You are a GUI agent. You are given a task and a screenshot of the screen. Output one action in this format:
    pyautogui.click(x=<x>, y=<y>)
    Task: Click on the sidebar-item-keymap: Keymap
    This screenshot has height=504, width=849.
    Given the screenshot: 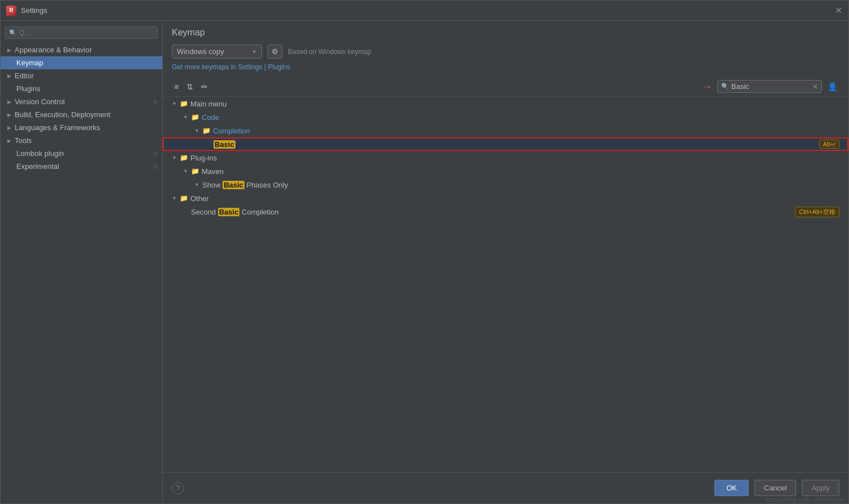 What is the action you would take?
    pyautogui.click(x=81, y=63)
    